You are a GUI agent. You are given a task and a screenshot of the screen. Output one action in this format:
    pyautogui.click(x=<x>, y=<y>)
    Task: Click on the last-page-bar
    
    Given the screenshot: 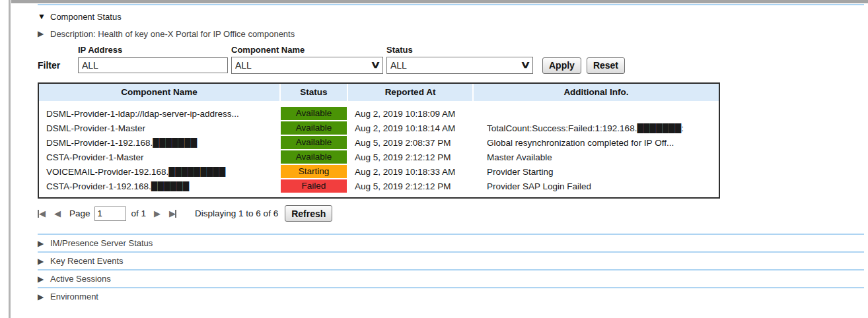 What is the action you would take?
    pyautogui.click(x=176, y=214)
    